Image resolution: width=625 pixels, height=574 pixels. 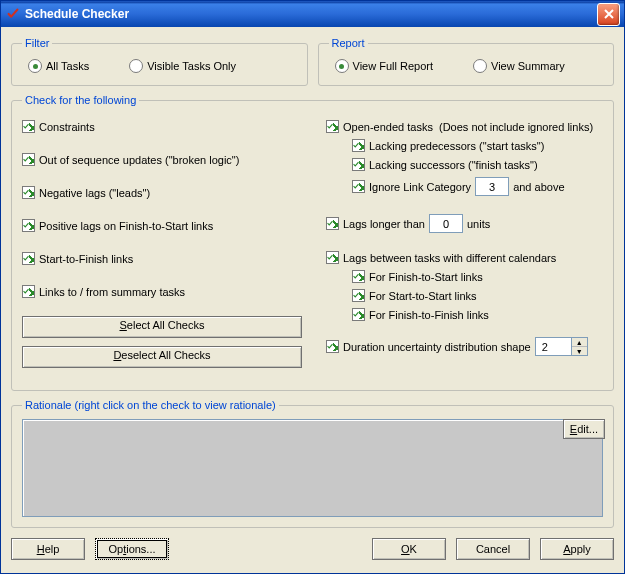 What do you see at coordinates (420, 187) in the screenshot?
I see `ignore-cat-pre: Ignore Link Category` at bounding box center [420, 187].